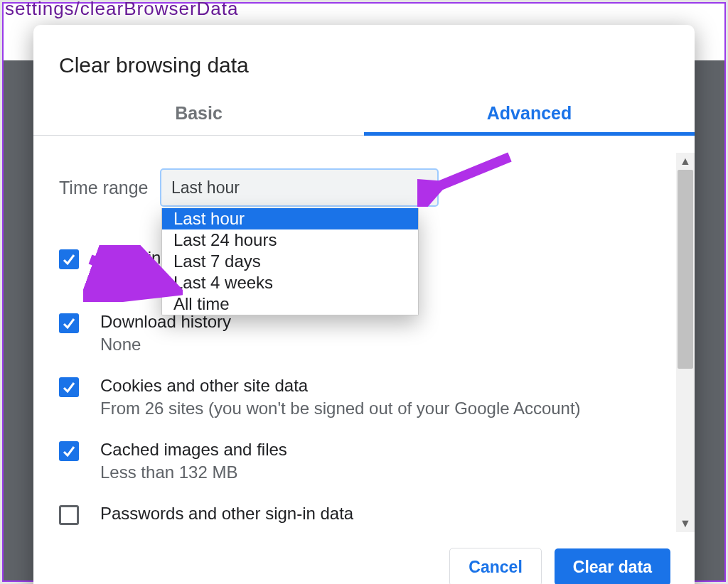 This screenshot has width=728, height=584. Describe the element at coordinates (69, 387) in the screenshot. I see `checkbox-cookies` at that location.